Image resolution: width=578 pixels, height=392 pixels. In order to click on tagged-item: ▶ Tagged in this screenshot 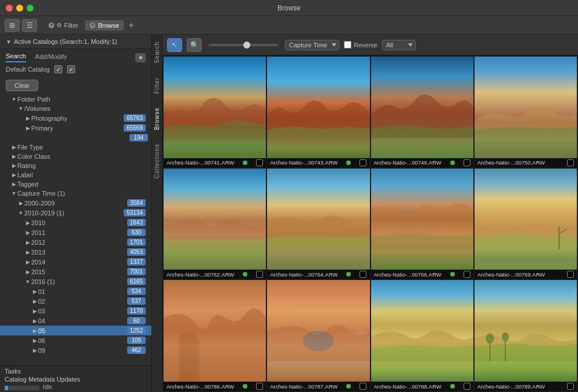, I will do `click(76, 184)`.